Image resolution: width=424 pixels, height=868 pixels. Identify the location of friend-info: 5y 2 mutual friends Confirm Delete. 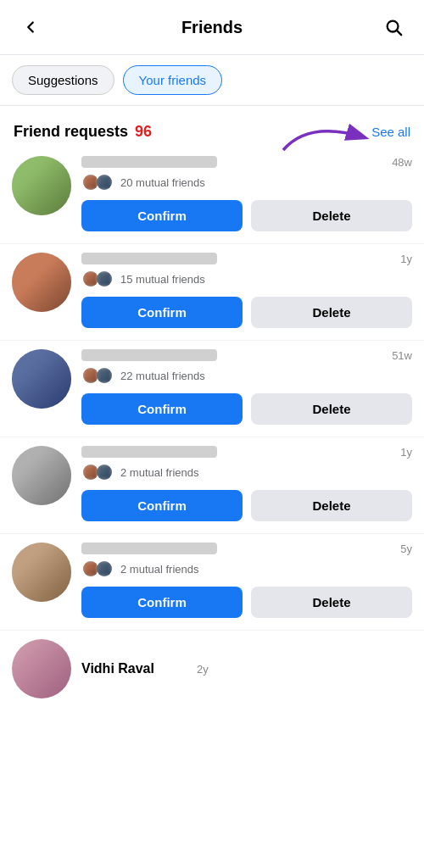
(247, 580).